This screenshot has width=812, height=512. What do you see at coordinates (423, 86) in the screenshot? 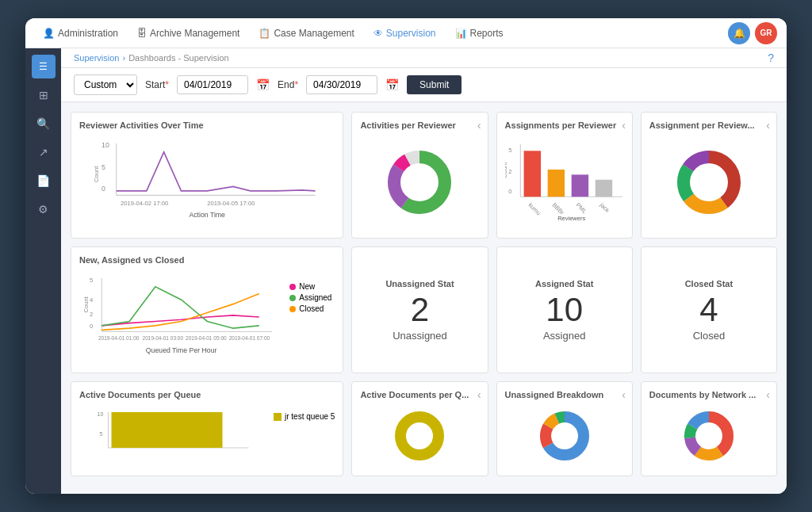
I see `filter-bar: Custom Start* 📅 End* 📅 Submit` at bounding box center [423, 86].